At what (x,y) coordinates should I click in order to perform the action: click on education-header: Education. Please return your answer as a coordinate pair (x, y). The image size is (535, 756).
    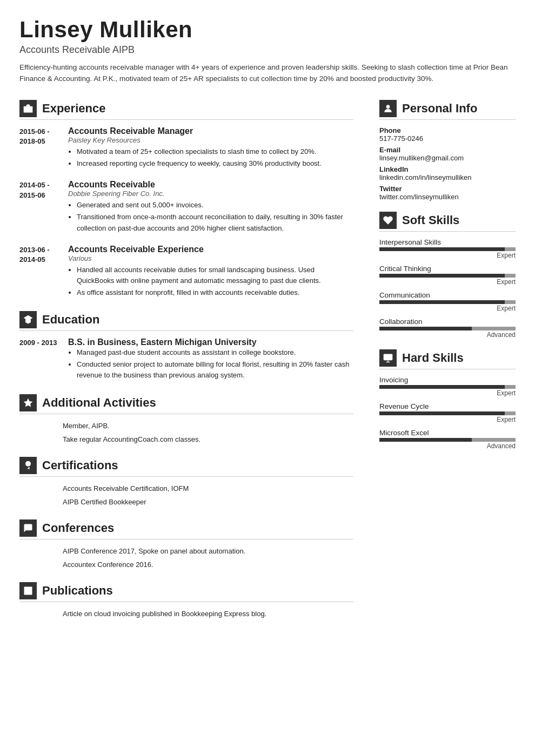
    Looking at the image, I should click on (186, 321).